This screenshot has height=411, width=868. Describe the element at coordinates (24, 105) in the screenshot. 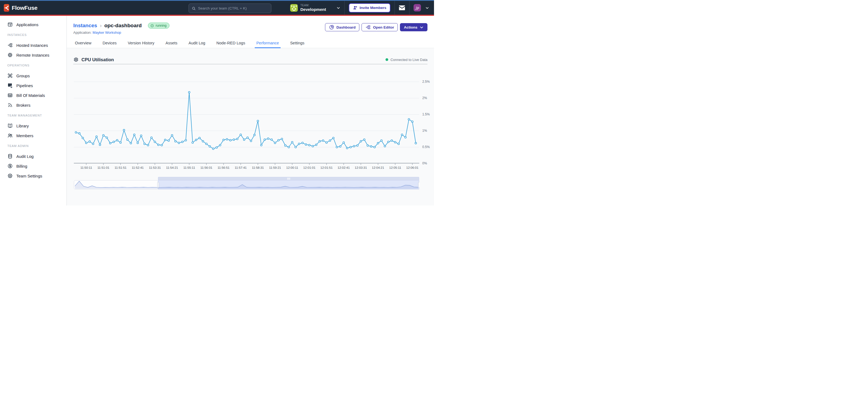

I see `sidebar-item-label: Brokers` at that location.